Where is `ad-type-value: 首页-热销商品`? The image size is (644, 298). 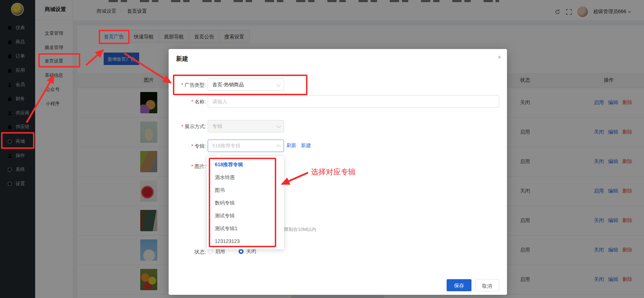
ad-type-value: 首页-热销商品 is located at coordinates (228, 85).